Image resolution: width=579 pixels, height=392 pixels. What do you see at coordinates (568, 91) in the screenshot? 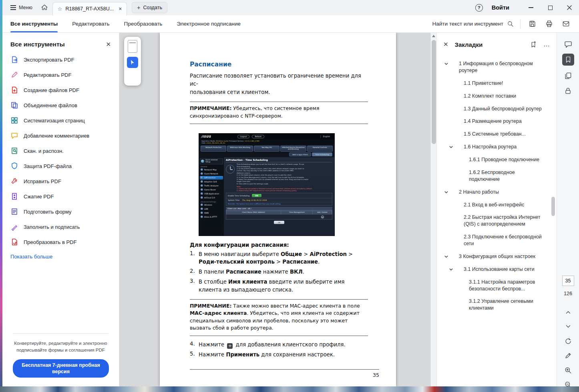
I see `attachments-panel-button` at bounding box center [568, 91].